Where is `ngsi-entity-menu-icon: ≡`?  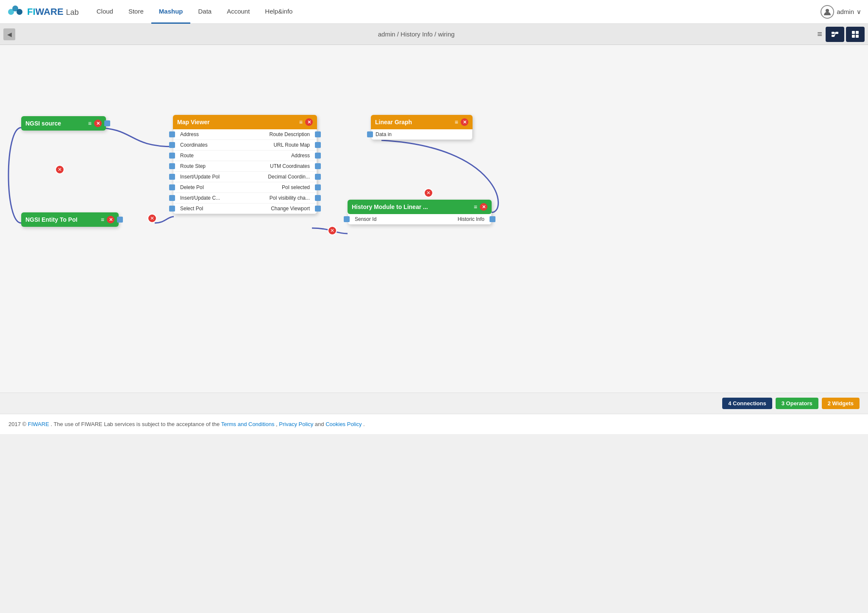 ngsi-entity-menu-icon: ≡ is located at coordinates (103, 220).